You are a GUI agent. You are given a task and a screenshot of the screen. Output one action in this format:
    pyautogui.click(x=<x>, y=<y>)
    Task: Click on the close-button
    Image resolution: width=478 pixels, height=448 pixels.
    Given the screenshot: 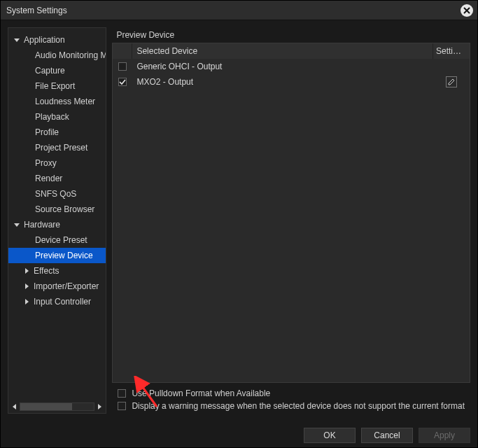 What is the action you would take?
    pyautogui.click(x=467, y=10)
    